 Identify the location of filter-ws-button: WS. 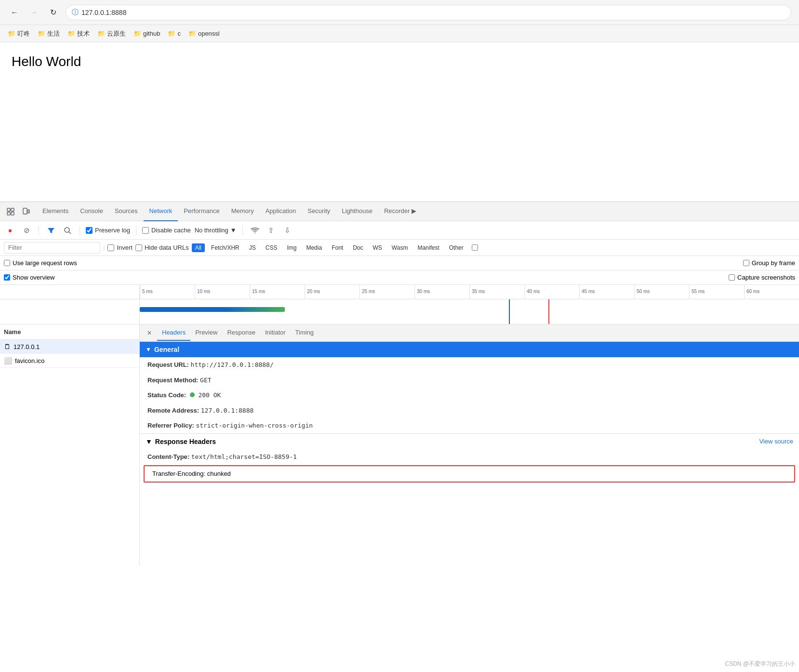
(377, 248).